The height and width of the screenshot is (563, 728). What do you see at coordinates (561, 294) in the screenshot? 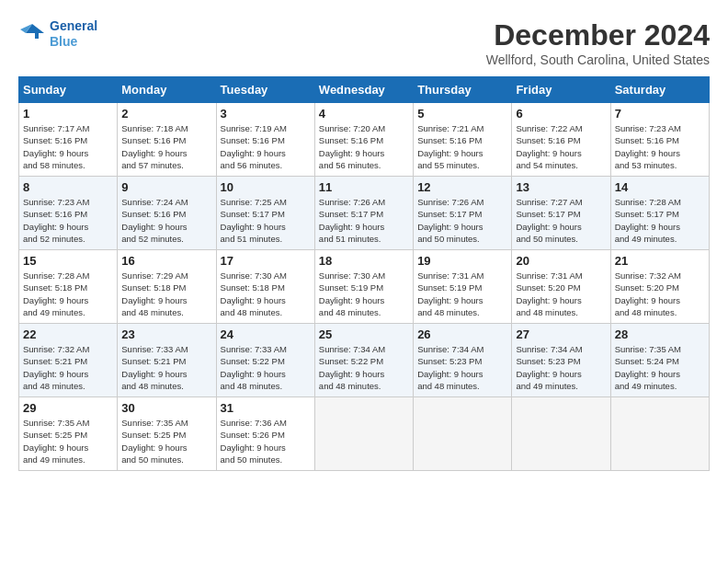
I see `day-info: Sunrise: 7:31 AM Sunset: 5:20 PM Dayligh…` at bounding box center [561, 294].